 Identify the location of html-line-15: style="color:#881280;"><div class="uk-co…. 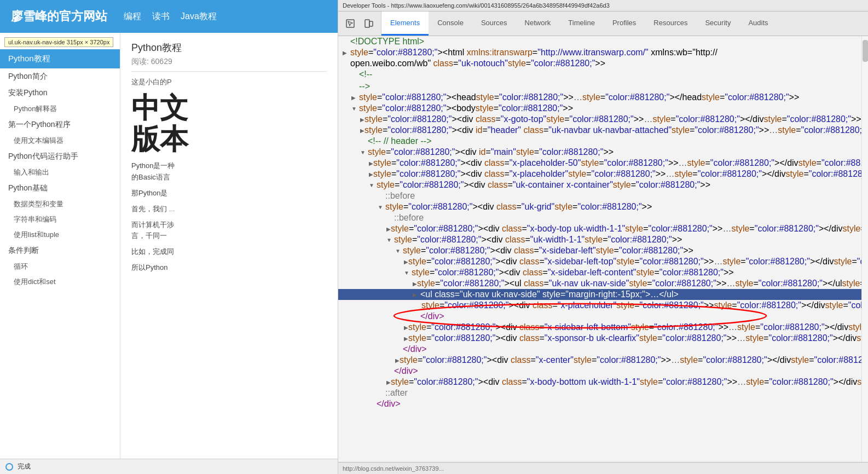
(600, 185).